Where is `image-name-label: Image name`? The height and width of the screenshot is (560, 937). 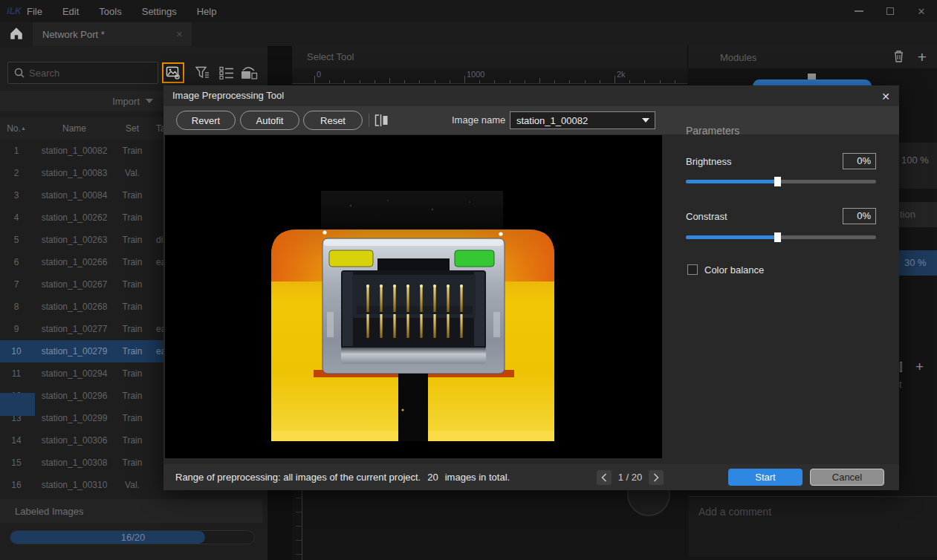 image-name-label: Image name is located at coordinates (479, 120).